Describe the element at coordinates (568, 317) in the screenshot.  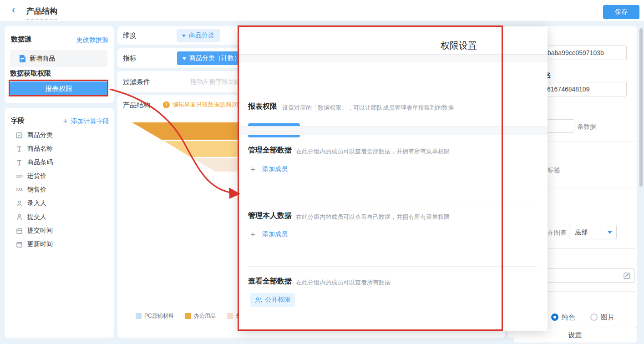
I see `solid-color-label: 纯色` at that location.